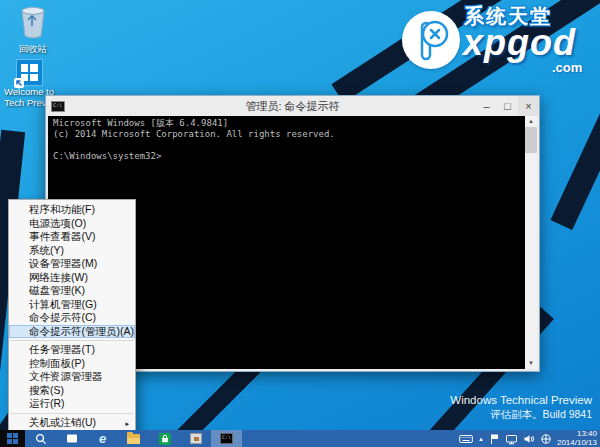 This screenshot has height=447, width=600. Describe the element at coordinates (46, 250) in the screenshot. I see `menu-item-label: 系统(Y)` at that location.